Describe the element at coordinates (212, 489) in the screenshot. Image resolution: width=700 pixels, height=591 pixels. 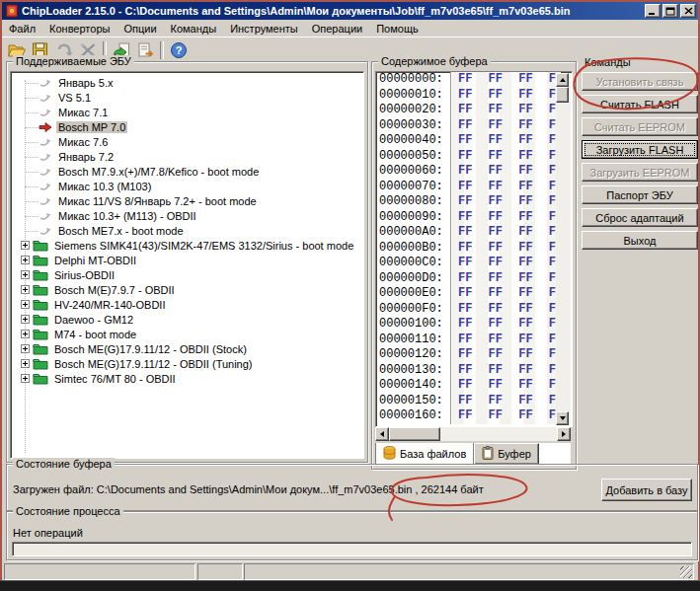
I see `loaded-file-text: Загружен файл: C:\Documents and Settings…` at that location.